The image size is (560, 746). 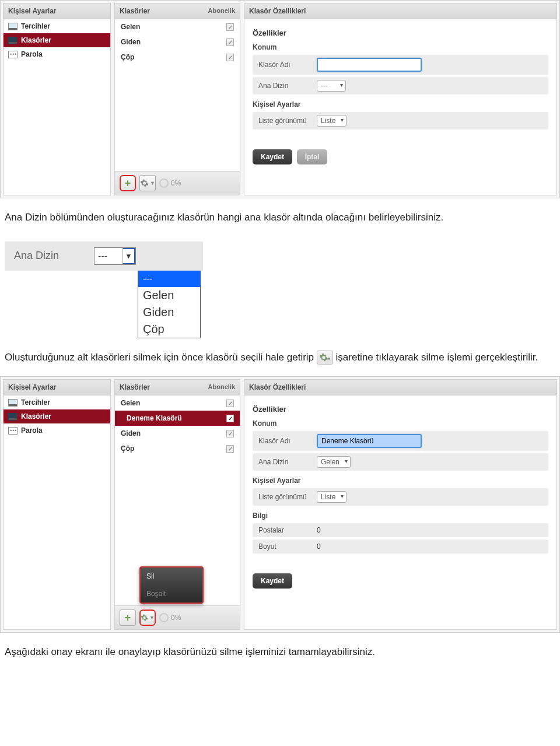 What do you see at coordinates (400, 423) in the screenshot?
I see `section-konum: Konum` at bounding box center [400, 423].